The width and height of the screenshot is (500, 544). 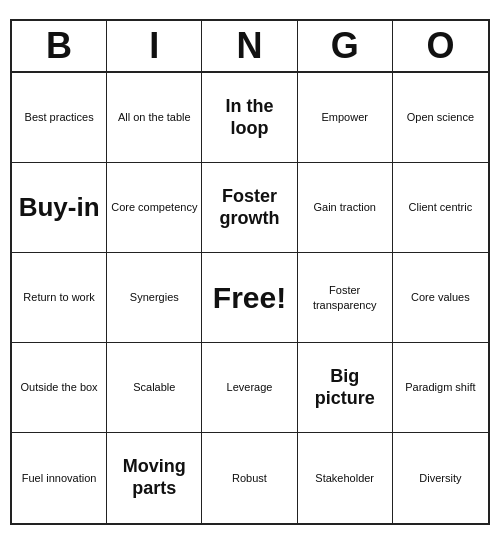 What do you see at coordinates (250, 387) in the screenshot?
I see `cell-text-17: Leverage` at bounding box center [250, 387].